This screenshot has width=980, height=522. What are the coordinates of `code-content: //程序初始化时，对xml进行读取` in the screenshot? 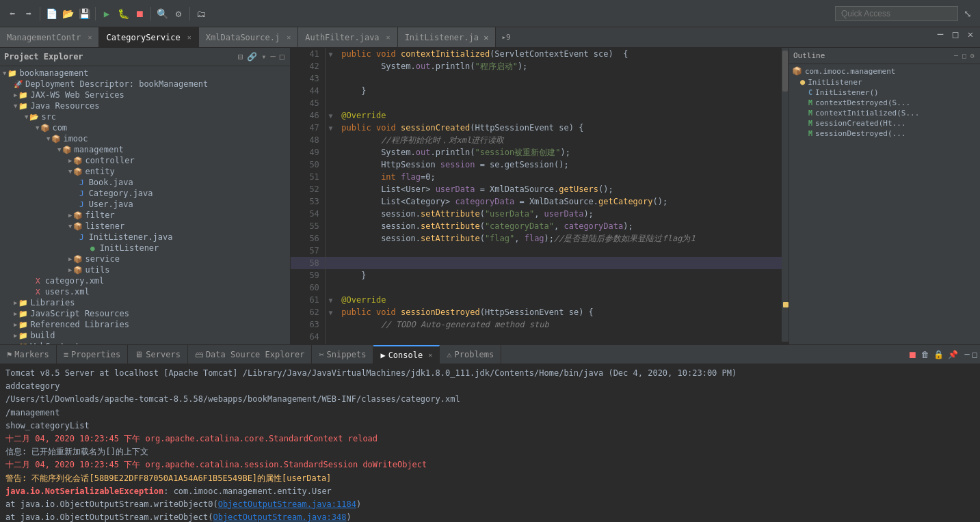 It's located at (562, 140).